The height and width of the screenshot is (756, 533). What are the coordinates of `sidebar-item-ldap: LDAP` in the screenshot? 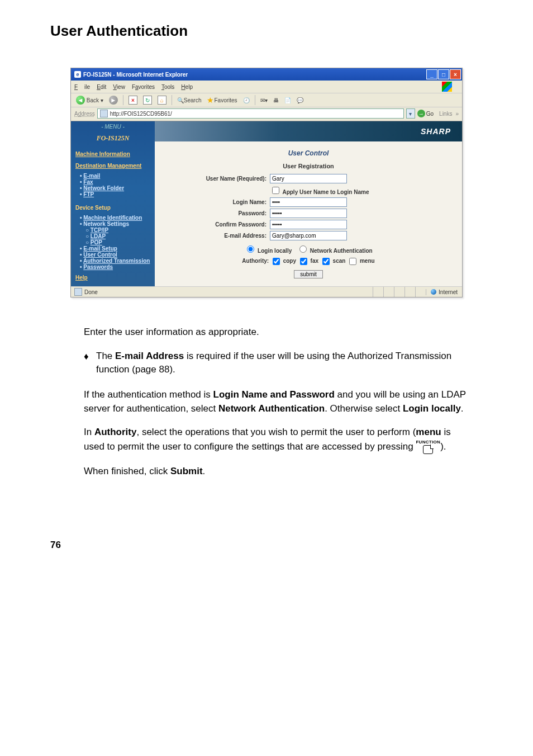 It's located at (117, 236).